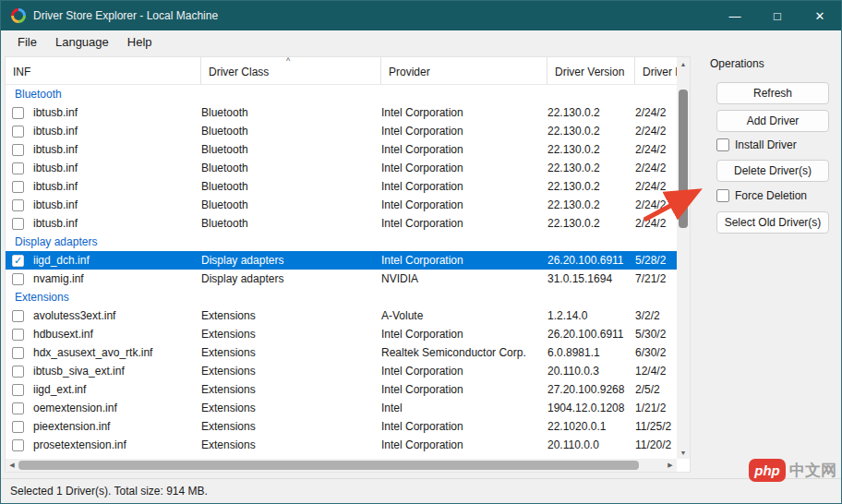 This screenshot has height=504, width=842. Describe the element at coordinates (342, 316) in the screenshot. I see `table-row: avolutess3ext.infExtensionsA-Volute1.2.1…` at that location.